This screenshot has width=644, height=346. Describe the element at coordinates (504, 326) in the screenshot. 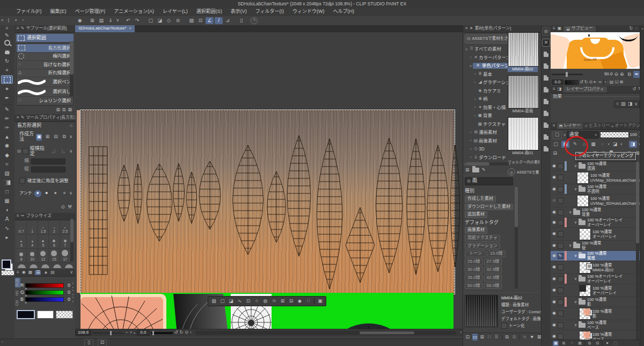

I see `tone-checkbox` at that location.